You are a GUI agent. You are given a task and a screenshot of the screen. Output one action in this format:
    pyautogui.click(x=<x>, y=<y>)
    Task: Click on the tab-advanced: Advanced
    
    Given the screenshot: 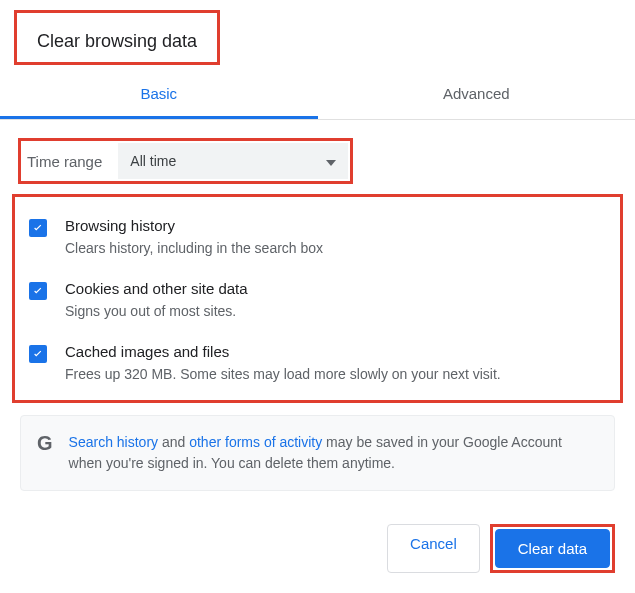 What is the action you would take?
    pyautogui.click(x=477, y=95)
    